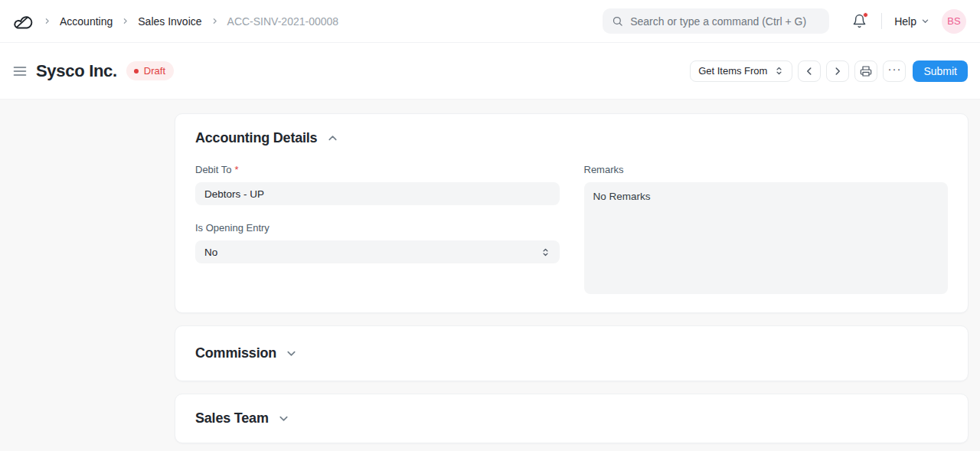 The height and width of the screenshot is (451, 980). Describe the element at coordinates (894, 69) in the screenshot. I see `ellipsis-icon: ···` at that location.